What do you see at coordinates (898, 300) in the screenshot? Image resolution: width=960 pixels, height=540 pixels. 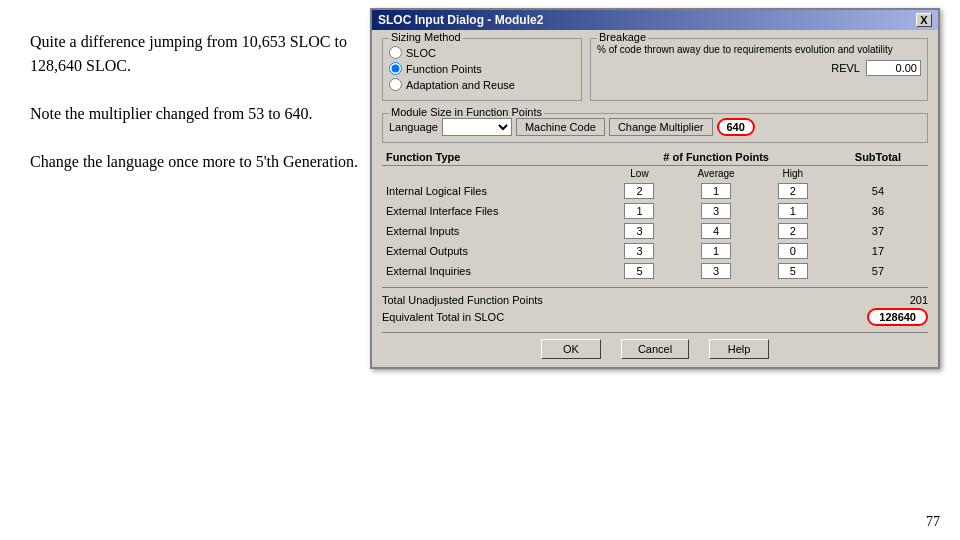 I see `unadjusted-value: 201` at bounding box center [898, 300].